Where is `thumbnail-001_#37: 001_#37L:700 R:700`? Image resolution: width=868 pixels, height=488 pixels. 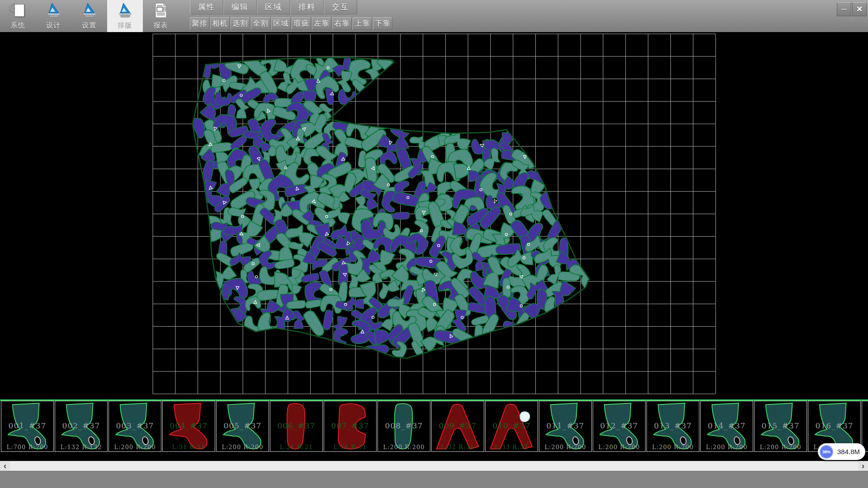 thumbnail-001_#37: 001_#37L:700 R:700 is located at coordinates (27, 427).